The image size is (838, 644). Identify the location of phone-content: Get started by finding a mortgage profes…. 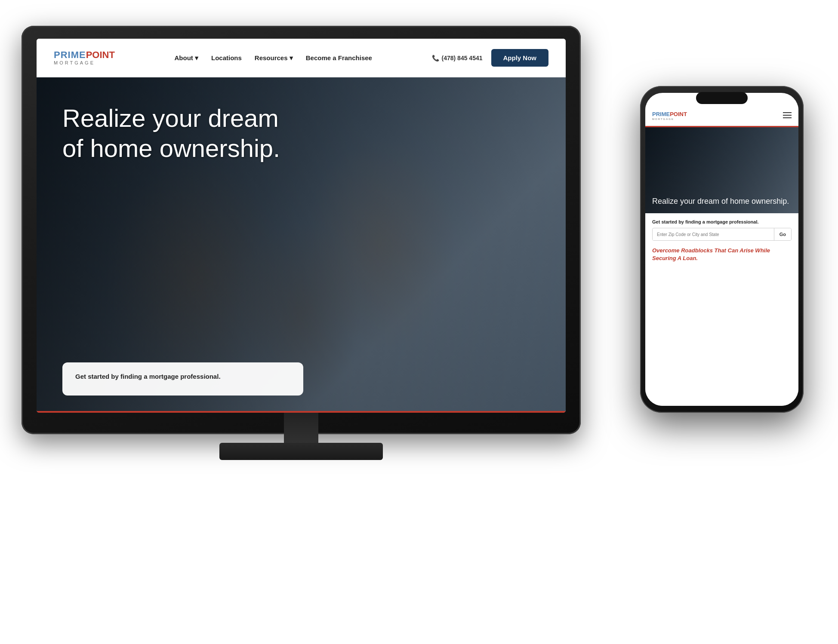
(722, 310).